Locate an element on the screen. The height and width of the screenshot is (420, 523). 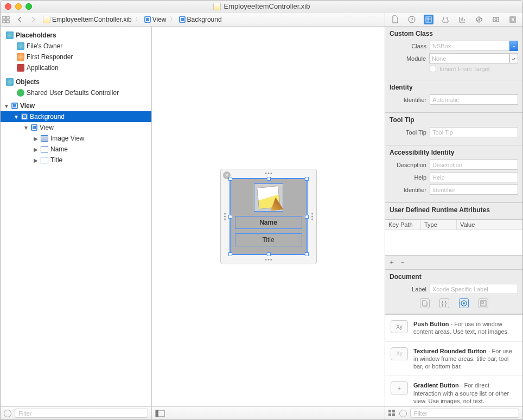
toggle-outline-button is located at coordinates (160, 413).